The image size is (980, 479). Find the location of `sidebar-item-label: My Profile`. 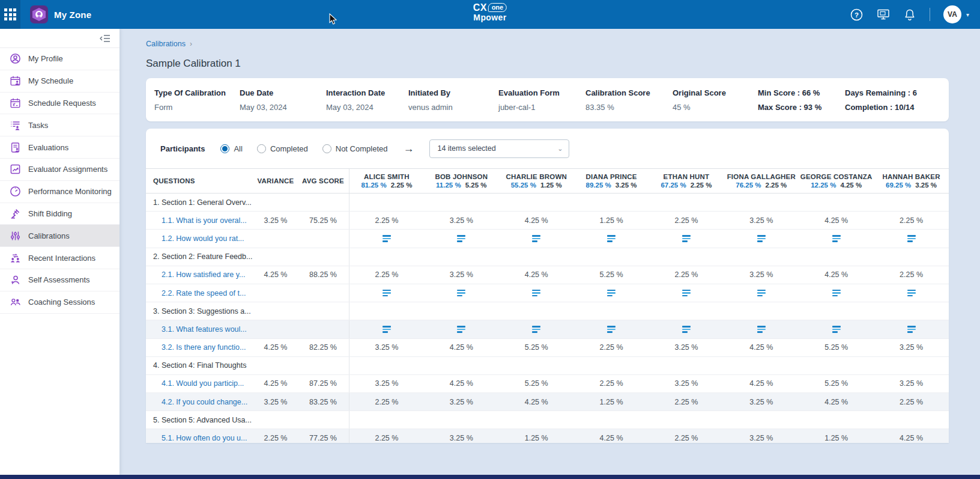

sidebar-item-label: My Profile is located at coordinates (46, 59).